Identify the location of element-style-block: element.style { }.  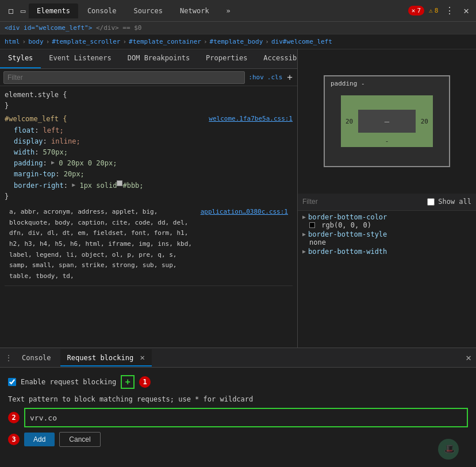
(148, 101).